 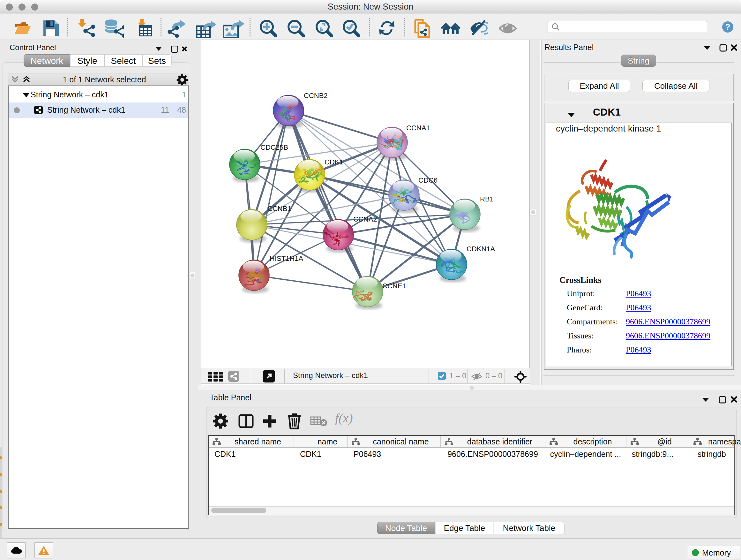 I want to click on svg-text: CDK1, so click(x=334, y=162).